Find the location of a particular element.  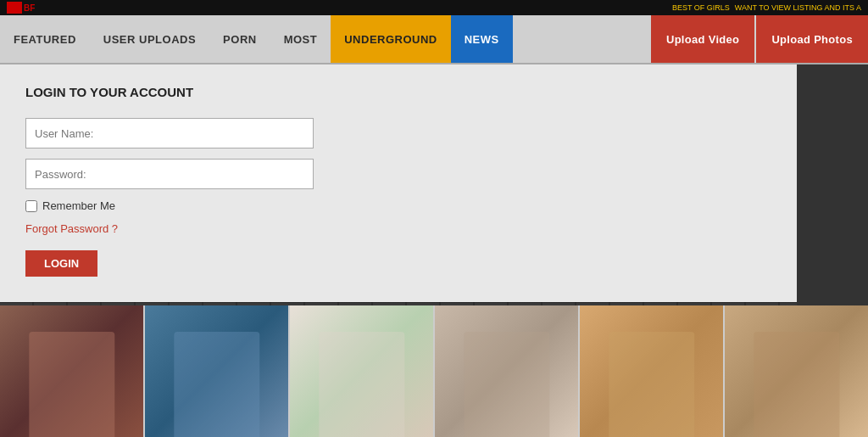

remember-me-label: Remember Me is located at coordinates (79, 205).